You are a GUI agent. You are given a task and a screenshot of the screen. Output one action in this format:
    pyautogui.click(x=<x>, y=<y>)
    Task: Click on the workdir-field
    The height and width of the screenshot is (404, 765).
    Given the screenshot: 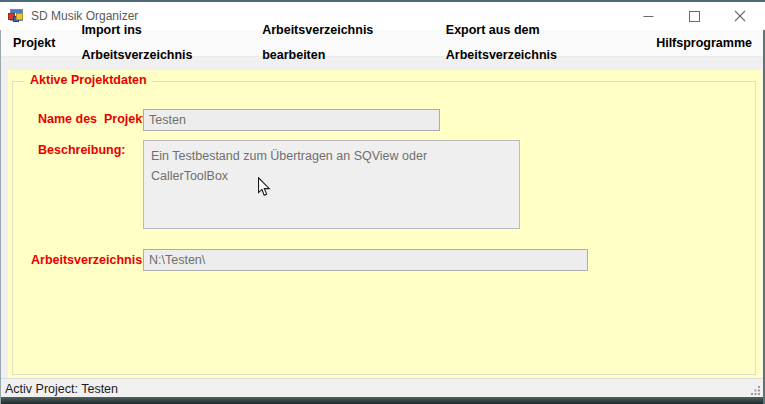 What is the action you would take?
    pyautogui.click(x=366, y=260)
    